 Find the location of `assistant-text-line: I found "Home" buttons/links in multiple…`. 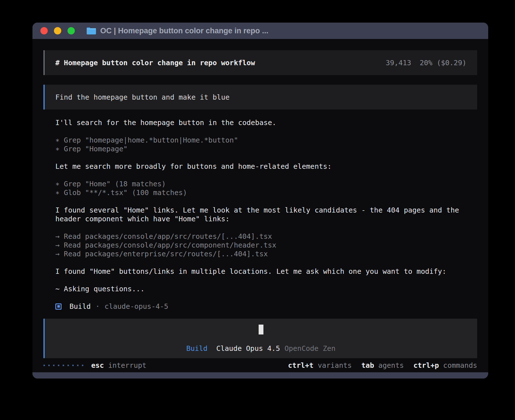

assistant-text-line: I found "Home" buttons/links in multiple… is located at coordinates (266, 272).